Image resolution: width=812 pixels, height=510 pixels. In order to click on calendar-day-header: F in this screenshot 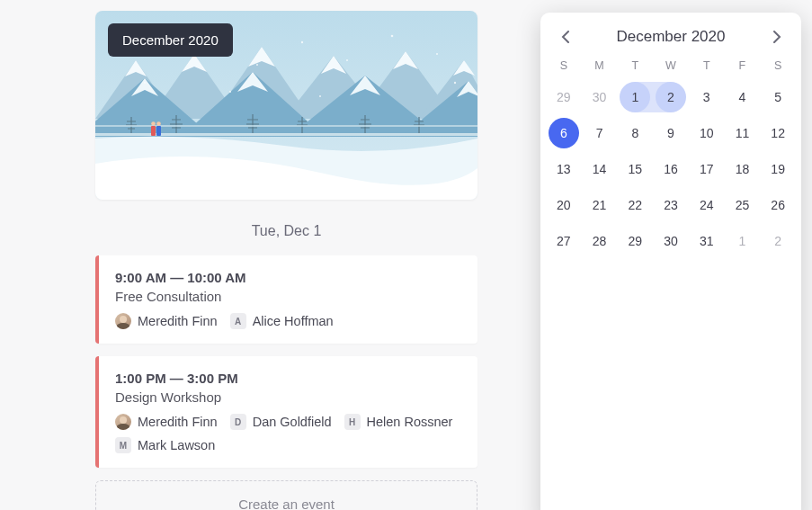, I will do `click(743, 67)`.